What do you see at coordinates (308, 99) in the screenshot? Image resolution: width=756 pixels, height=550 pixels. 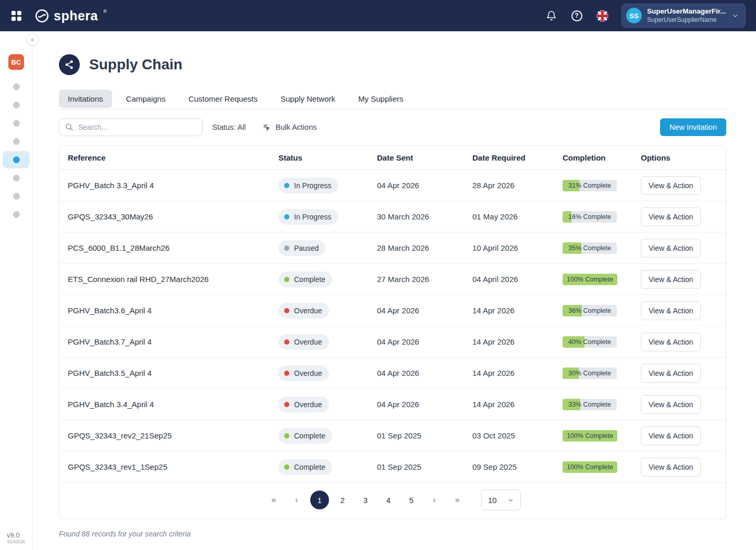 I see `tab-supply-network: Supply Network` at bounding box center [308, 99].